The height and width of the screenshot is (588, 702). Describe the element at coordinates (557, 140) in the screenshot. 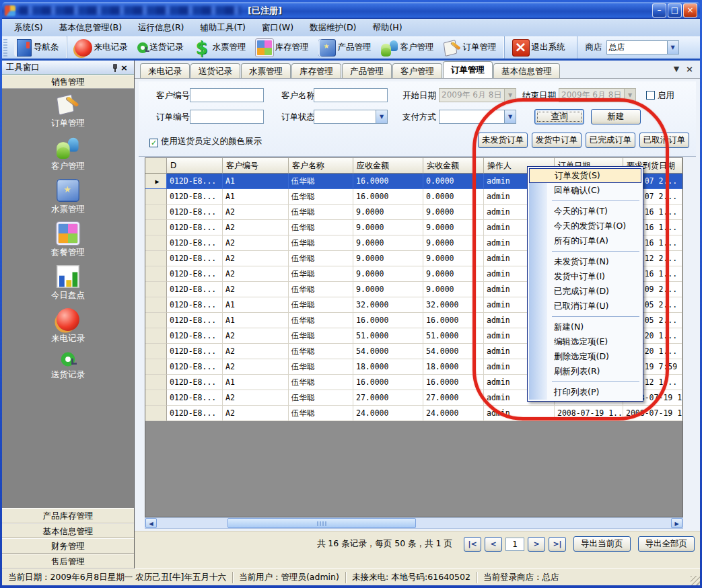

I see `order-status-filter-button: 发货中订单` at that location.